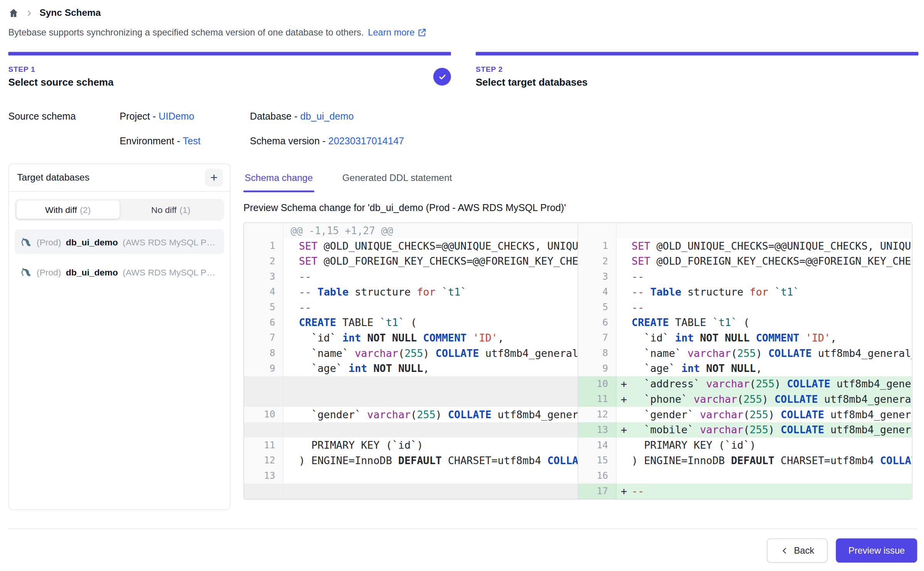 The height and width of the screenshot is (571, 924). Describe the element at coordinates (877, 551) in the screenshot. I see `preview-issue-button: Preview issue` at that location.